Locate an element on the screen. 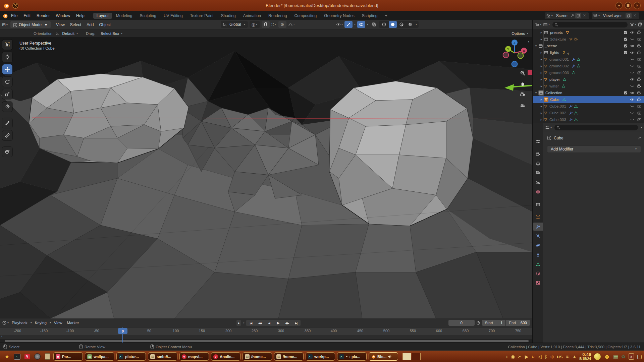 This screenshot has height=362, width=644. display-mode-icon is located at coordinates (545, 24).